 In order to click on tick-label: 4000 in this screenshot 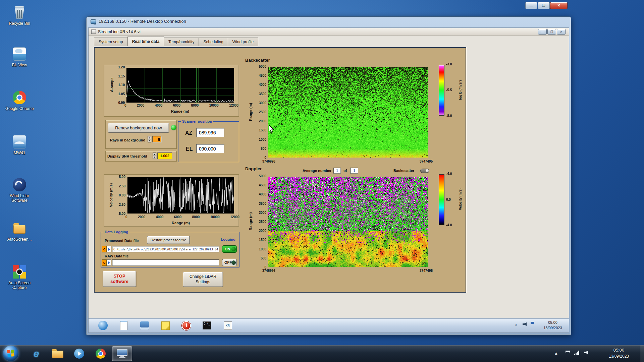, I will do `click(263, 194)`.